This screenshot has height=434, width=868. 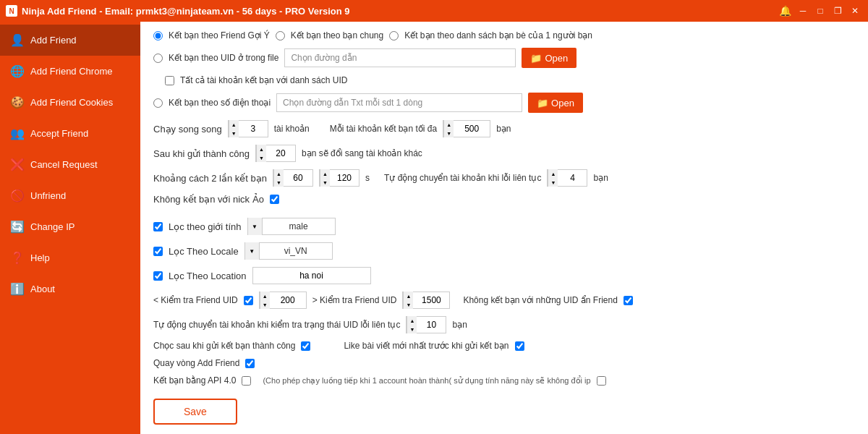 I want to click on maximize-button: □, so click(x=820, y=11).